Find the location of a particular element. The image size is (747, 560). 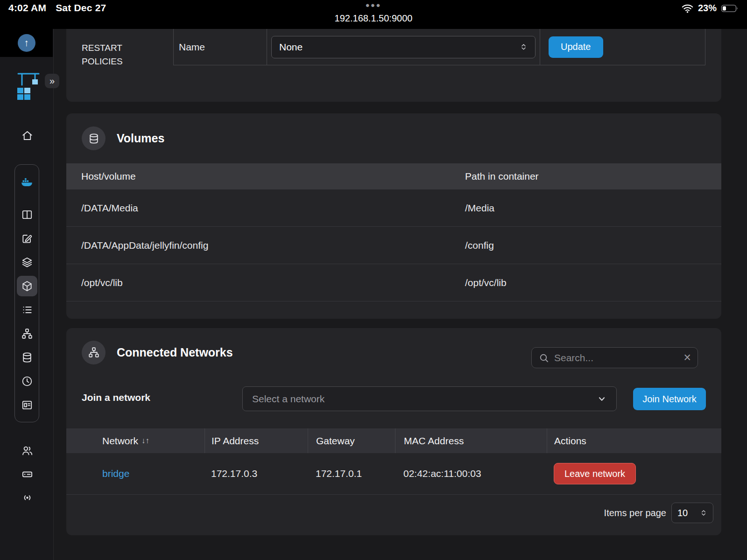

volumes-title: Volumes is located at coordinates (141, 138).